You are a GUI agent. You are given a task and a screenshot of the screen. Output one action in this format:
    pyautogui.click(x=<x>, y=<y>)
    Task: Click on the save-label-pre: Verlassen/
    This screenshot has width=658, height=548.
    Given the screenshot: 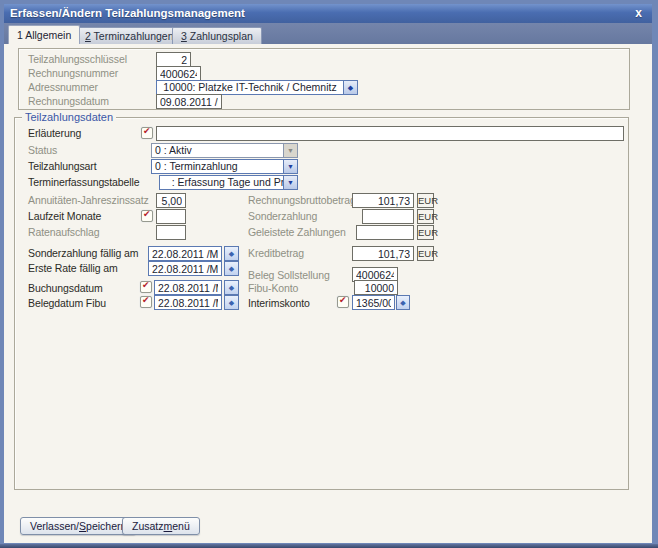 What is the action you would take?
    pyautogui.click(x=54, y=526)
    